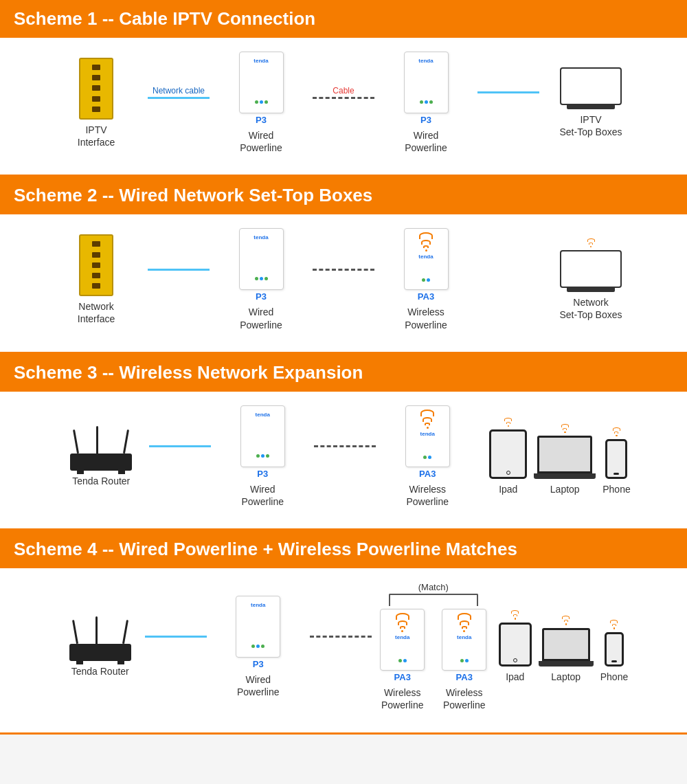 This screenshot has width=687, height=784. What do you see at coordinates (591, 247) in the screenshot?
I see `s2-stb-wifi-dot` at bounding box center [591, 247].